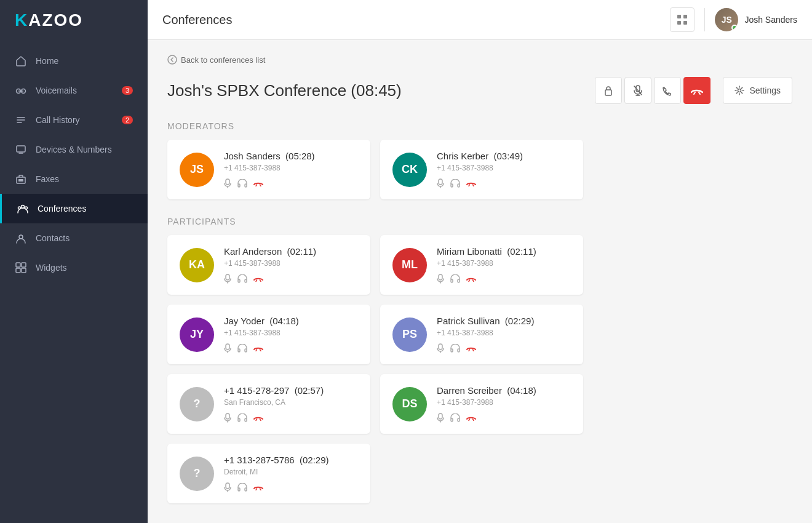 The width and height of the screenshot is (812, 523). Describe the element at coordinates (74, 268) in the screenshot. I see `sidebar-item-widgets: Widgets` at that location.